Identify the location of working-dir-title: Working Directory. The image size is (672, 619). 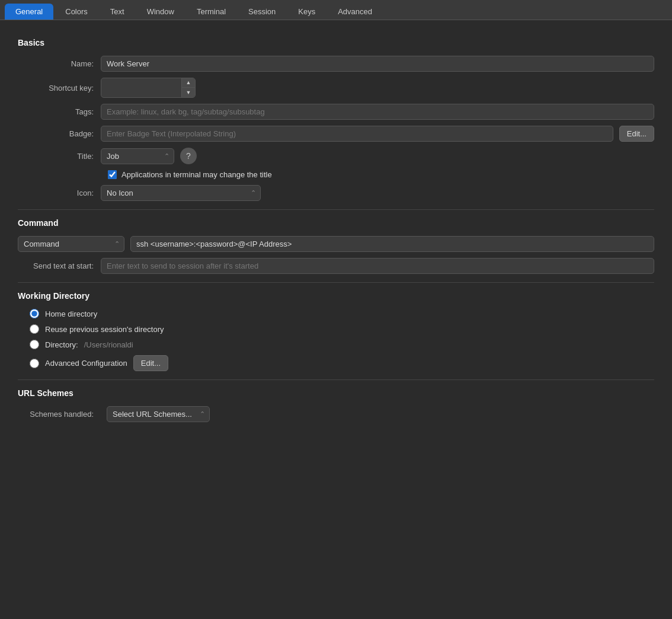
(336, 296).